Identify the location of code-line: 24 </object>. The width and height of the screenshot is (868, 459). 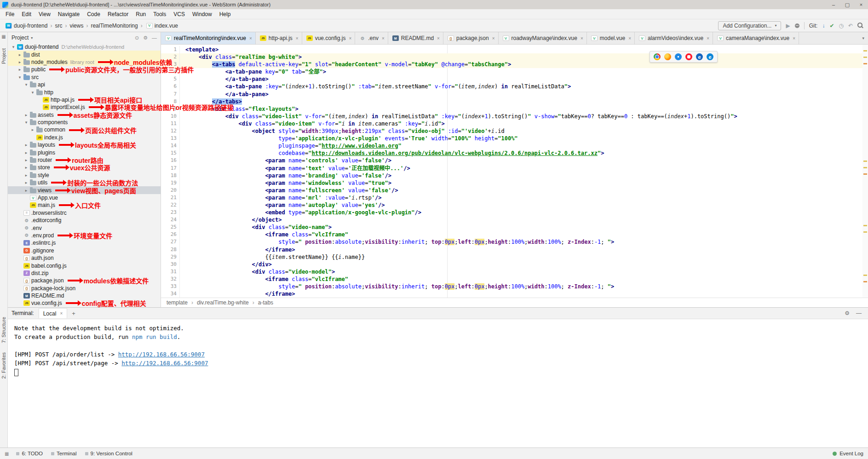
(514, 220).